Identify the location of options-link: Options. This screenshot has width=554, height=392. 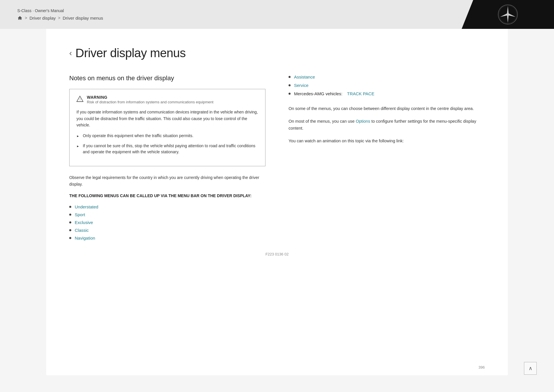
(363, 121).